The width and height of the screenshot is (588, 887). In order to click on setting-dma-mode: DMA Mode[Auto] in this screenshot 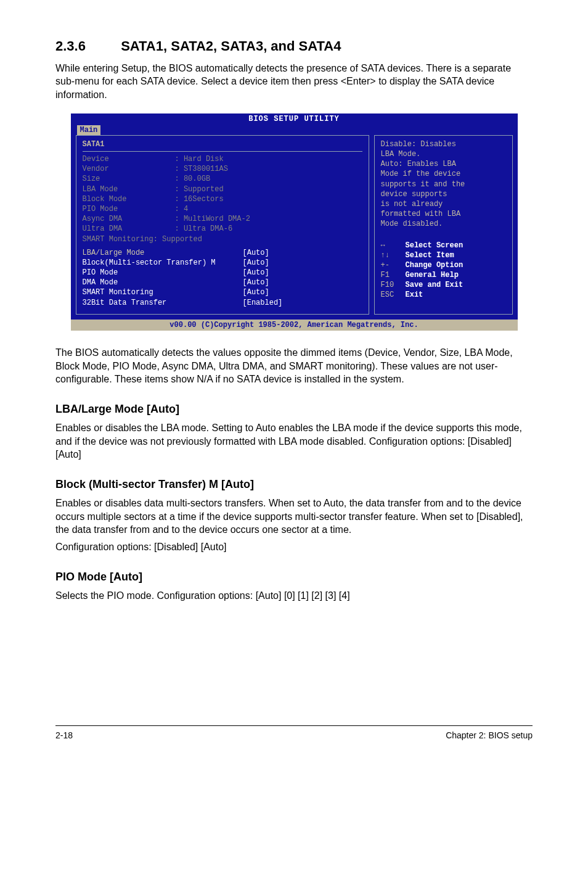, I will do `click(223, 283)`.